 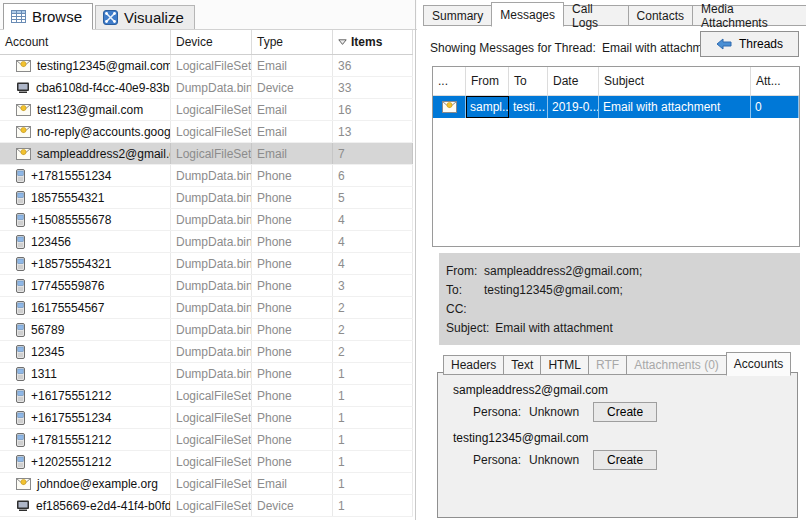 I want to click on table-row: 17745559876DumpData.binPhone3, so click(x=206, y=286).